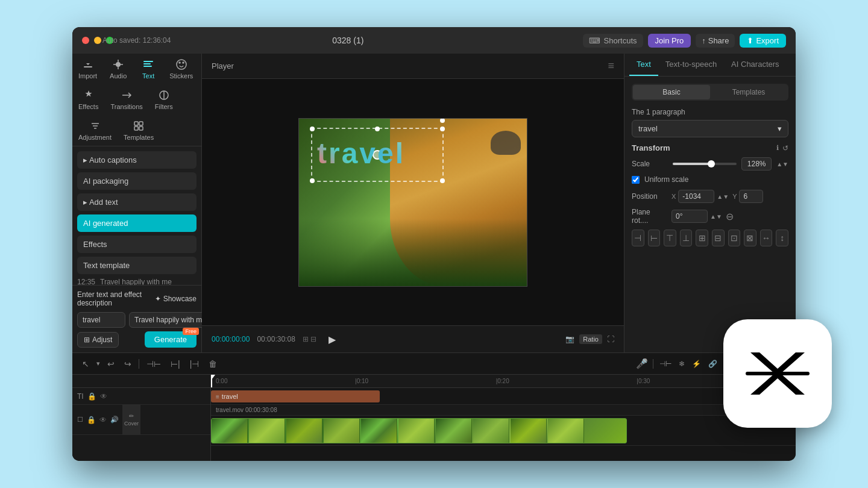 The width and height of the screenshot is (868, 488). Describe the element at coordinates (419, 431) in the screenshot. I see `video-clip-strip` at that location.